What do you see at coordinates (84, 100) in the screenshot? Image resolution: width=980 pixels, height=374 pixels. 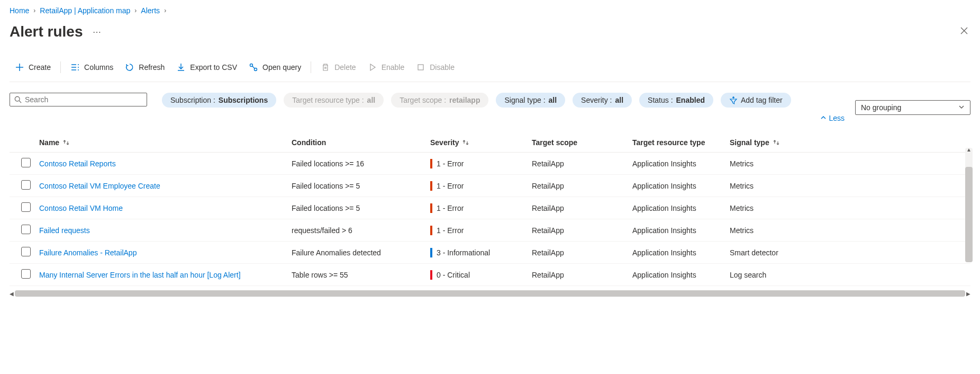 I see `search-field` at bounding box center [84, 100].